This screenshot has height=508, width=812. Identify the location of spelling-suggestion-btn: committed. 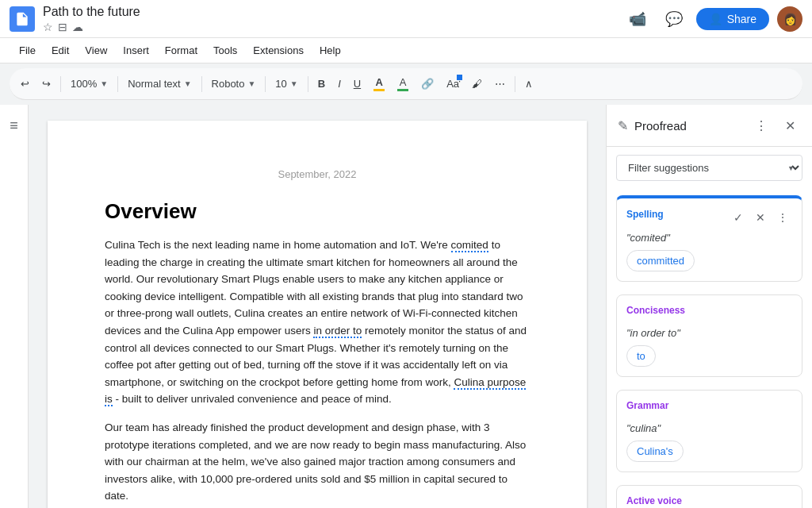
(661, 260).